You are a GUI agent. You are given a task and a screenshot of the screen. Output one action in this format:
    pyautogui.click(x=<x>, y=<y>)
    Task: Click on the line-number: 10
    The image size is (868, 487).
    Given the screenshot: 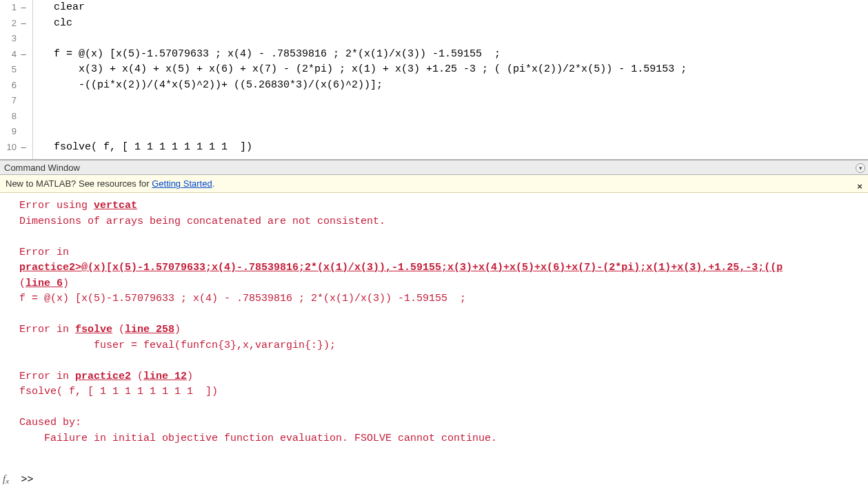 What is the action you would take?
    pyautogui.click(x=8, y=147)
    